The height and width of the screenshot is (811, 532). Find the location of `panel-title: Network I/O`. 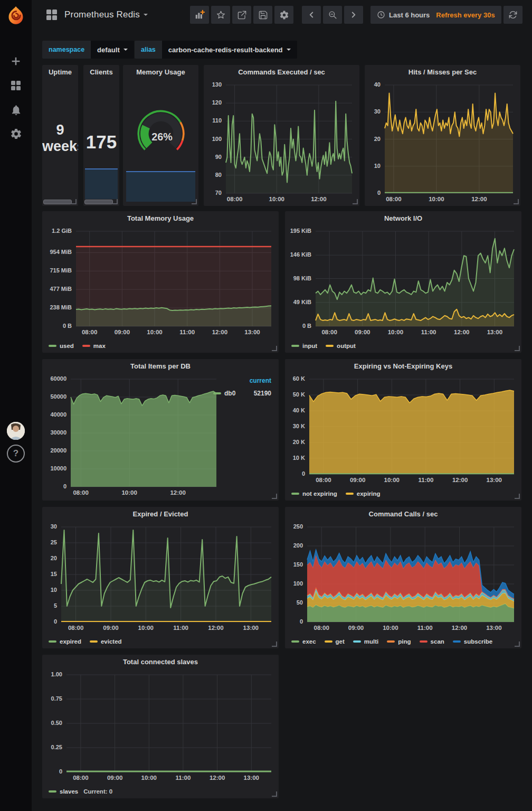

panel-title: Network I/O is located at coordinates (403, 219).